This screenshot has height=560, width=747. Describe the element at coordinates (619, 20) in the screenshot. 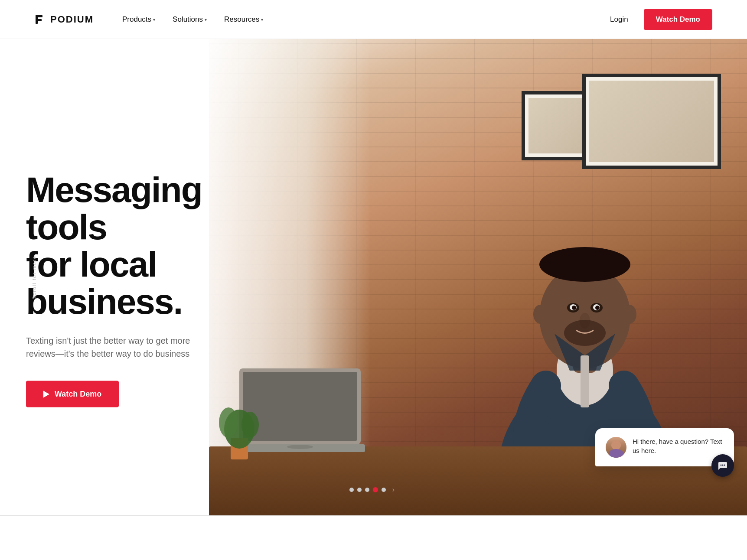

I see `login-button: Login` at that location.